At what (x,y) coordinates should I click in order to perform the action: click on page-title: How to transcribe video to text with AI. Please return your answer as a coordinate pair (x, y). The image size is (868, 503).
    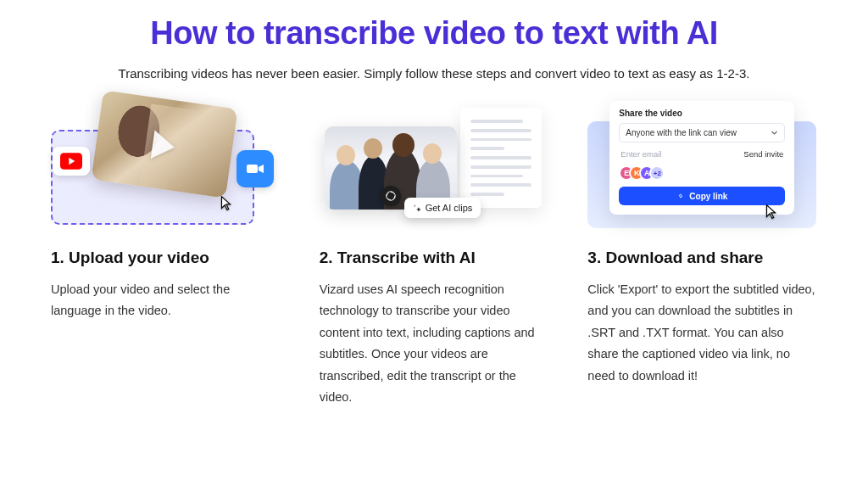
    Looking at the image, I should click on (434, 34).